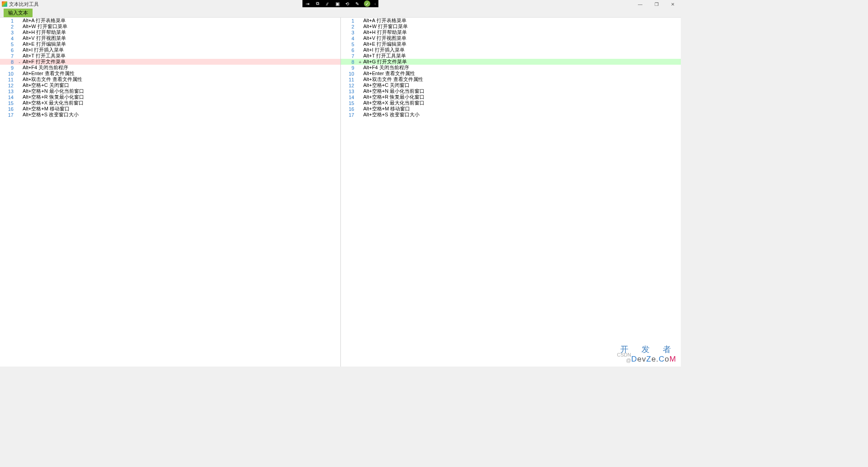 The image size is (868, 467). What do you see at coordinates (19, 62) in the screenshot?
I see `diff-marker: -` at bounding box center [19, 62].